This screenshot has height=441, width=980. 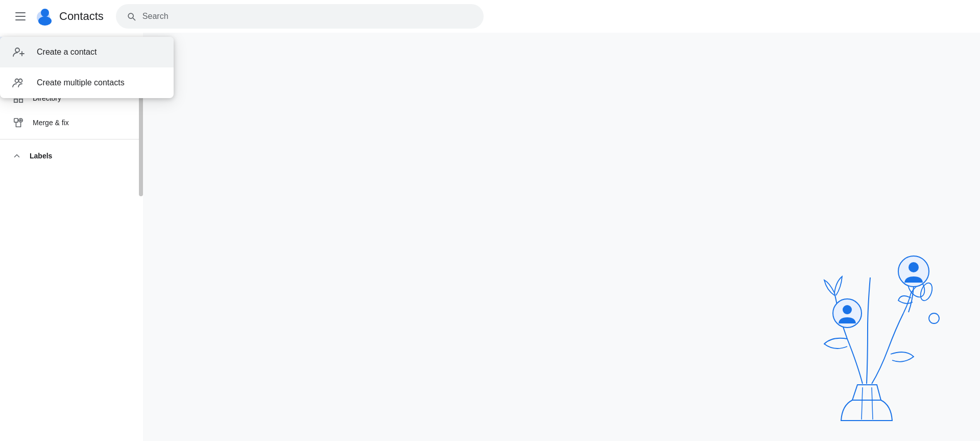 What do you see at coordinates (71, 139) in the screenshot?
I see `sidebar-divider` at bounding box center [71, 139].